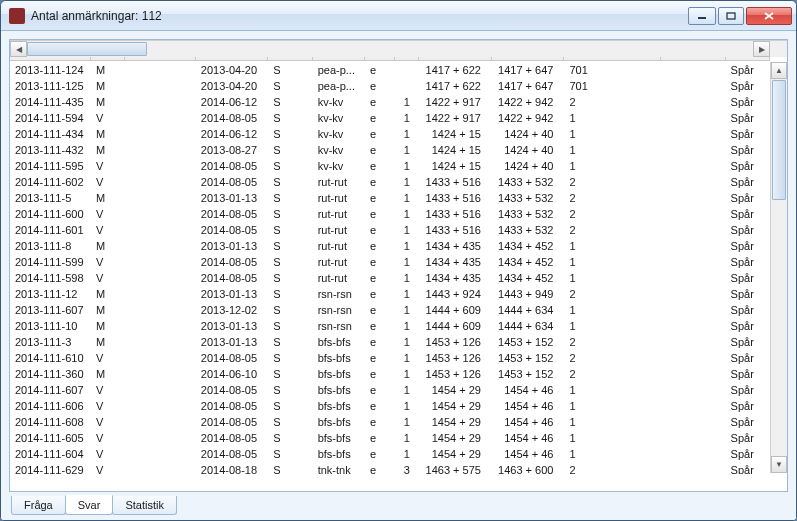  Describe the element at coordinates (390, 390) in the screenshot. I see `table-row: 2014-111-607V2014-08-05Sbfs-bfse11454 + …` at that location.